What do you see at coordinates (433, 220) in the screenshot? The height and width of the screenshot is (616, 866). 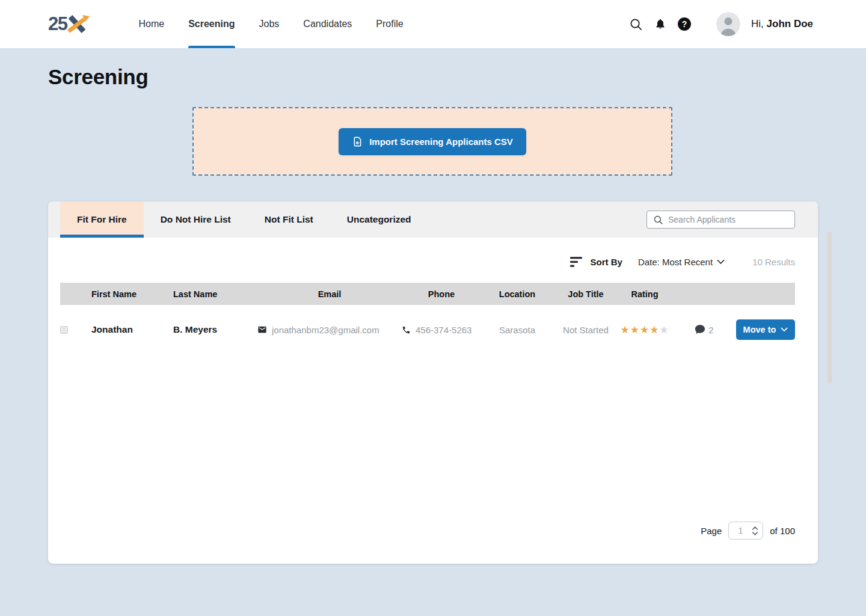 I see `category-tabs: Fit For Hire Do Not Hire List Not Fit Li…` at bounding box center [433, 220].